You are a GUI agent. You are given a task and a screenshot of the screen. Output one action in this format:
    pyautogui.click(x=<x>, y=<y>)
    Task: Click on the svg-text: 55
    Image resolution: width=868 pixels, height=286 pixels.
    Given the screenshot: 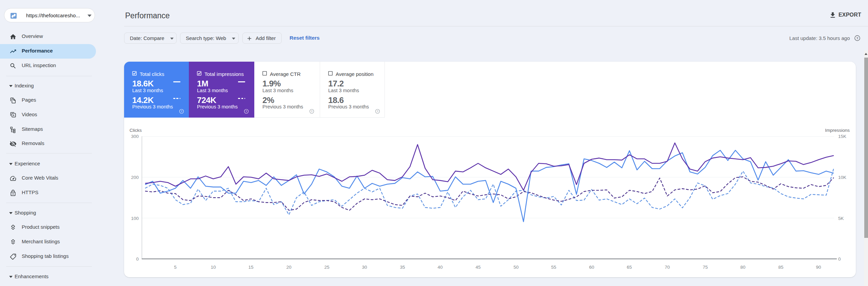 What is the action you would take?
    pyautogui.click(x=553, y=267)
    